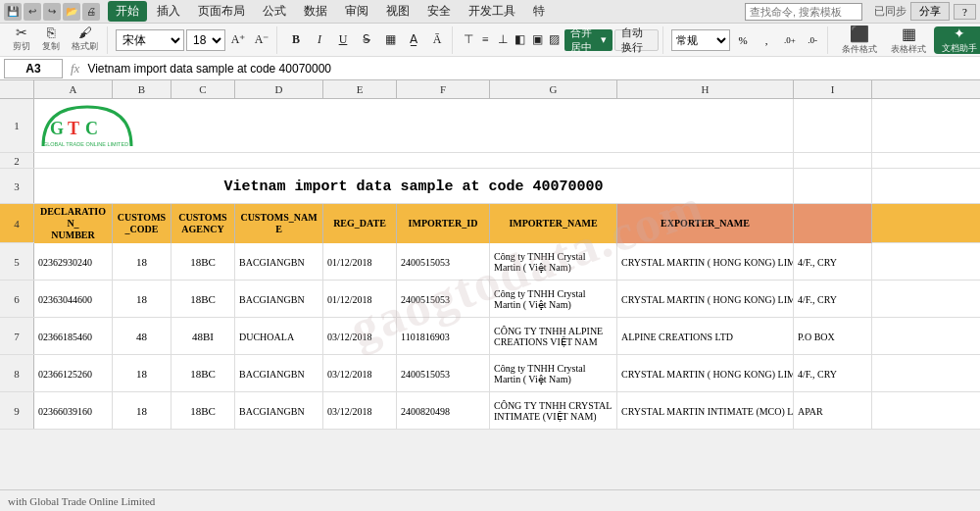 The image size is (980, 511). Describe the element at coordinates (766, 40) in the screenshot. I see `comma-button: ,` at that location.